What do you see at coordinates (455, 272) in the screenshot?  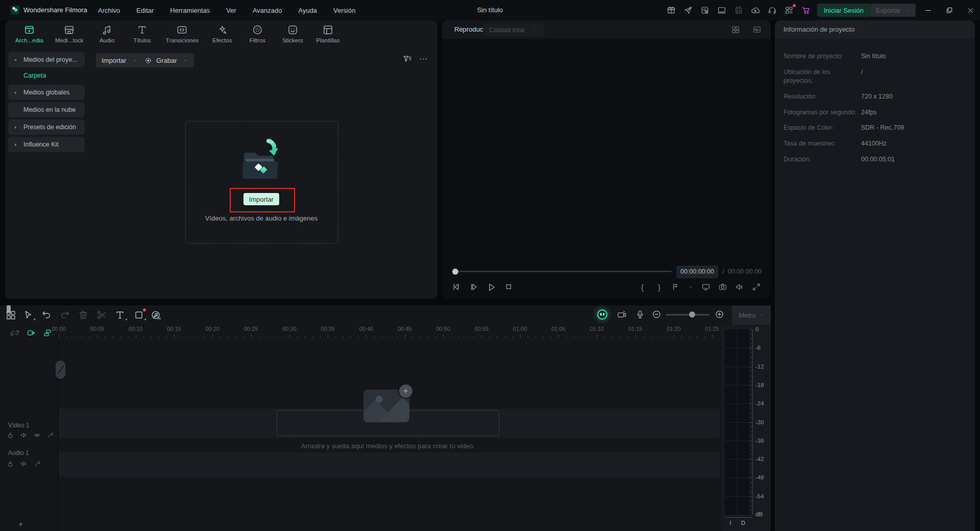 I see `seek-knob` at bounding box center [455, 272].